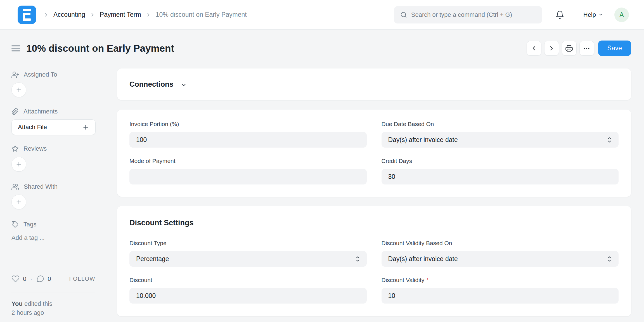 The height and width of the screenshot is (322, 644). I want to click on avatar-initial: A, so click(622, 15).